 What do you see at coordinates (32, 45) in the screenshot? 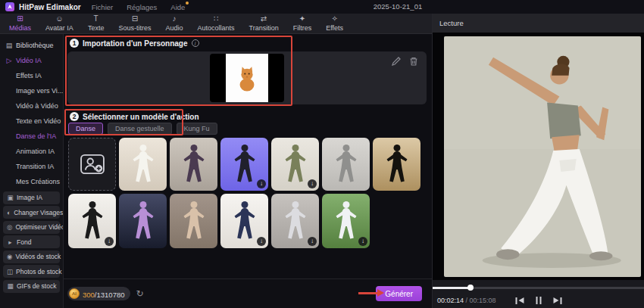
I see `sidebar-item-bibliotheque: ▤ Bibliothèque` at bounding box center [32, 45].